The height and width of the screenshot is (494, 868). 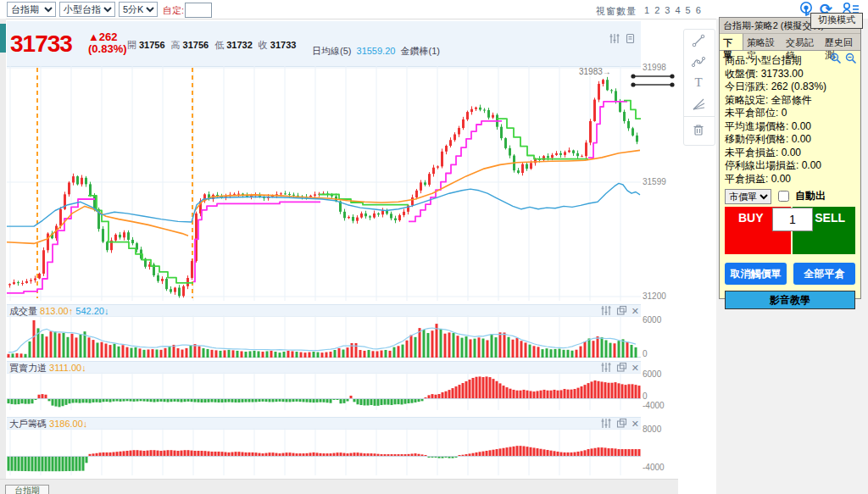 I want to click on tab-下單: 下單, so click(x=732, y=42).